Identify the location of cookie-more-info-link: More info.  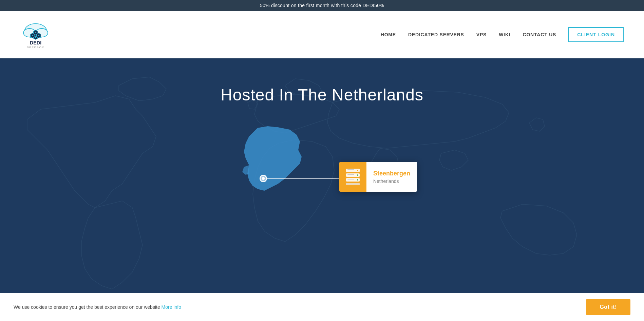
(171, 307).